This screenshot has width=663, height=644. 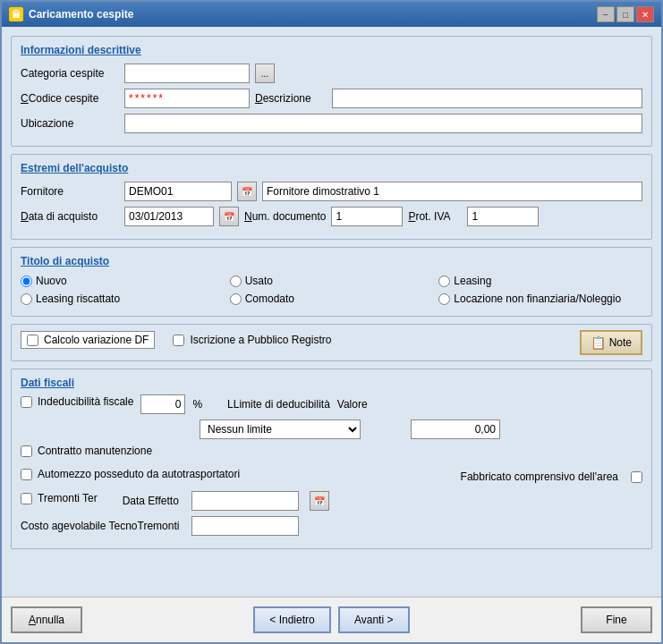 I want to click on minimize-button: −, so click(x=606, y=14).